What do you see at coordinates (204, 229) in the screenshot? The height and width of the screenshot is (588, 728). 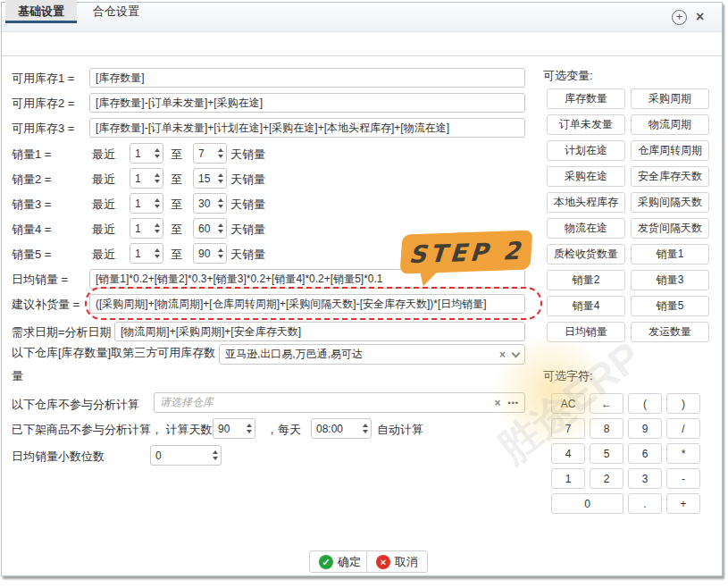 I see `stepper-value: 60` at bounding box center [204, 229].